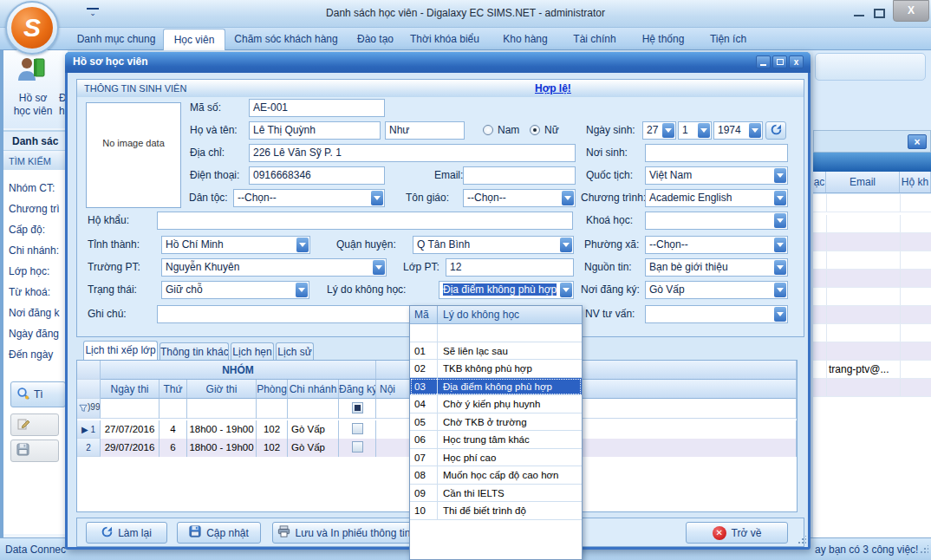  Describe the element at coordinates (36, 140) in the screenshot. I see `tab-danh-sach: Danh sác` at that location.